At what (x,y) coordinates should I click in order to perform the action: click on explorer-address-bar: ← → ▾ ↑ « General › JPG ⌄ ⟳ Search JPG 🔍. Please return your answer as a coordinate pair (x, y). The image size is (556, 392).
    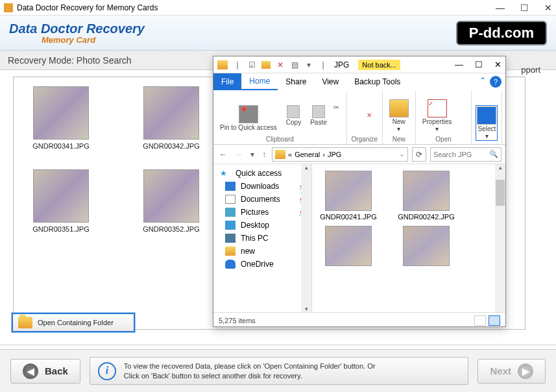
    Looking at the image, I should click on (359, 154).